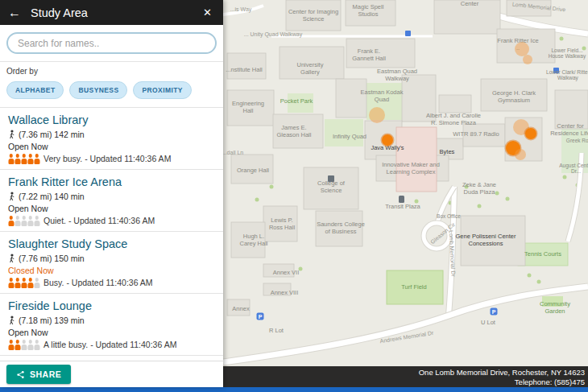 The image size is (588, 392). What do you see at coordinates (111, 120) in the screenshot?
I see `item-title: Wallace Library` at bounding box center [111, 120].